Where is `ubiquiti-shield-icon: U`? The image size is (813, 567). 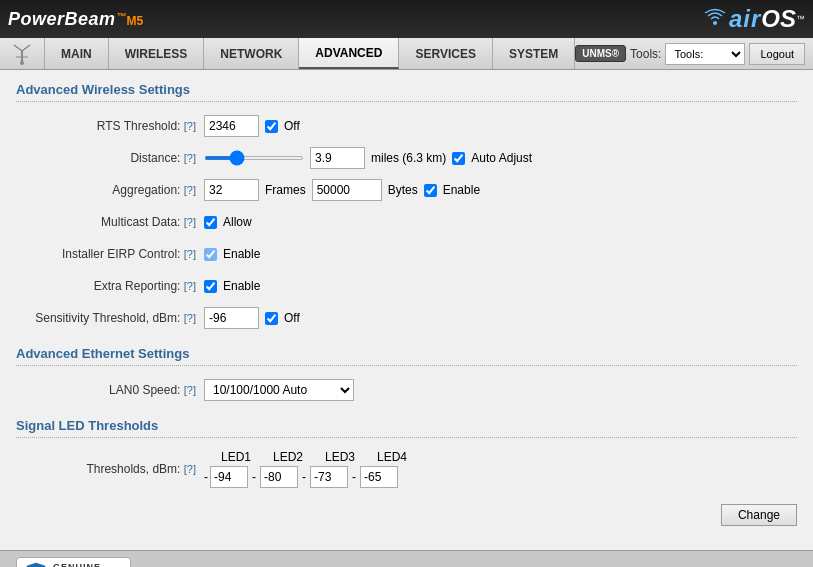
ubiquiti-shield-icon: U is located at coordinates (36, 564).